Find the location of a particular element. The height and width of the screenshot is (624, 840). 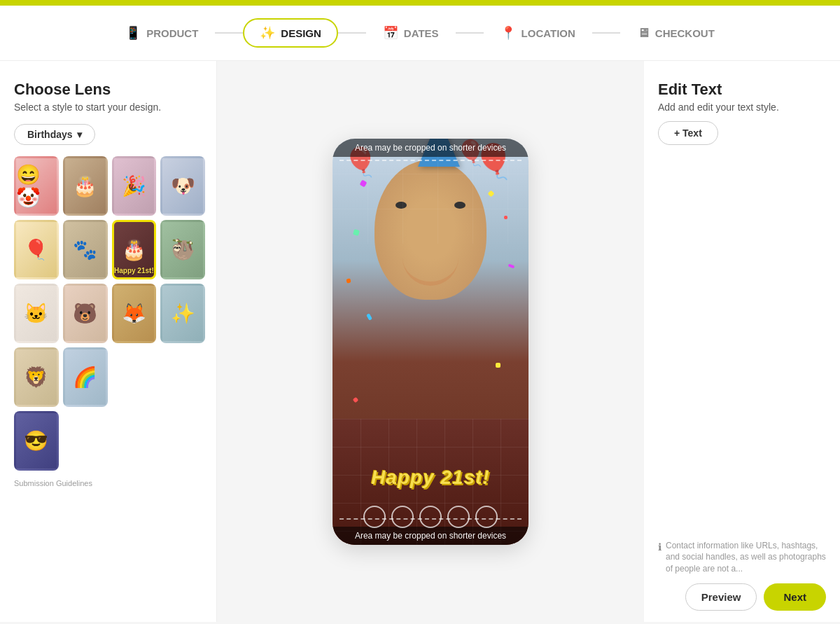

left-panel-title: Choose Lens is located at coordinates (109, 90).